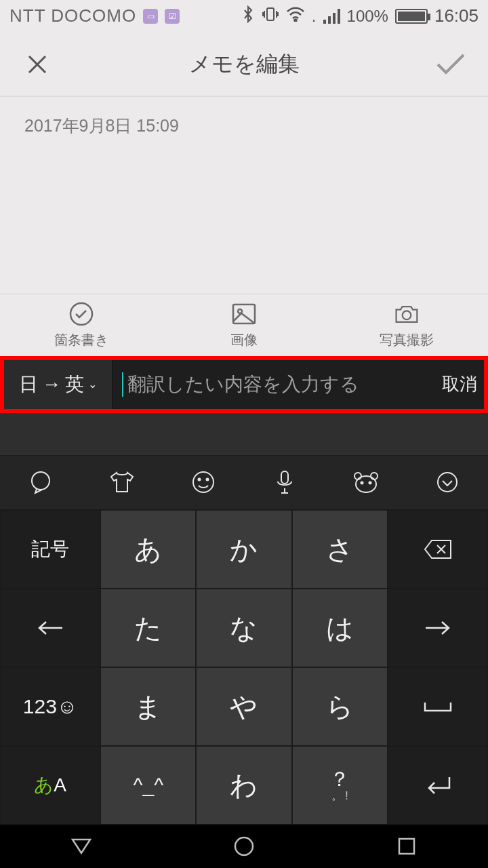 The width and height of the screenshot is (488, 868). What do you see at coordinates (172, 16) in the screenshot?
I see `status-badge-2: ☑` at bounding box center [172, 16].